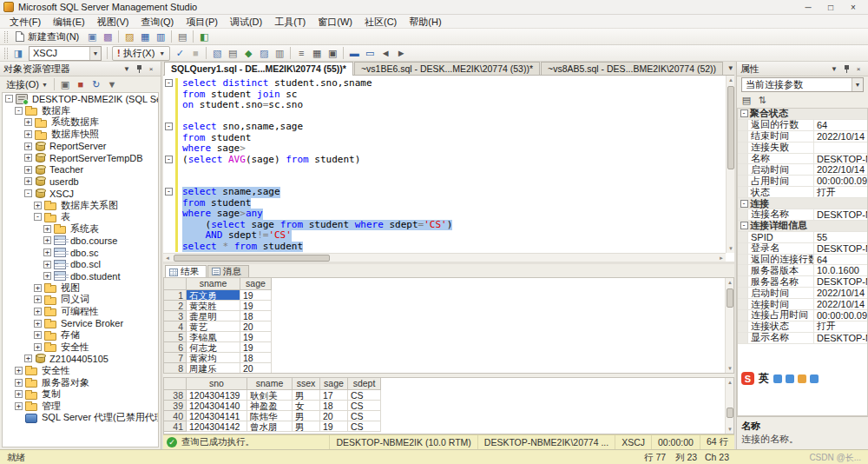 This screenshot has width=868, height=464. What do you see at coordinates (247, 22) in the screenshot?
I see `menu-item: 调试(D)` at bounding box center [247, 22].